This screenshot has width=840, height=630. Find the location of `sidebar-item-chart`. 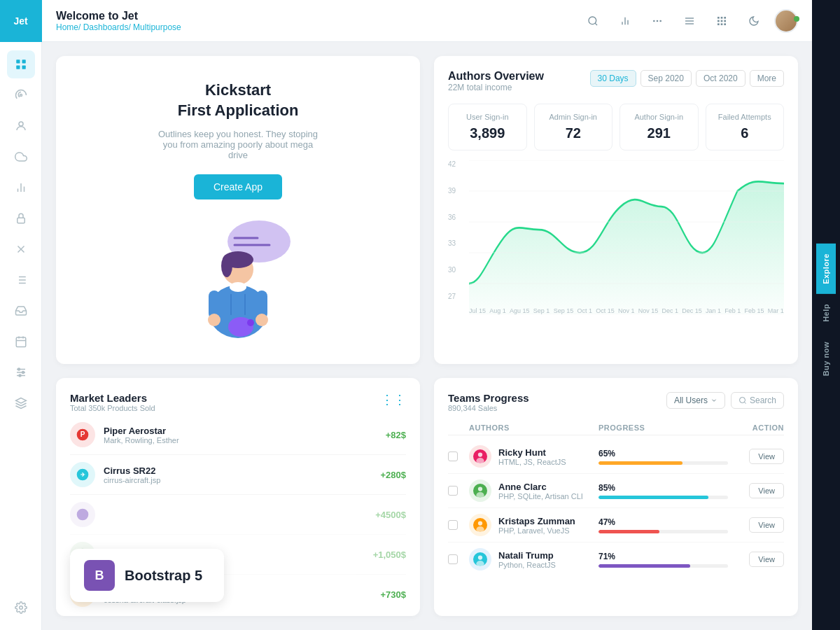

sidebar-item-chart is located at coordinates (21, 188).